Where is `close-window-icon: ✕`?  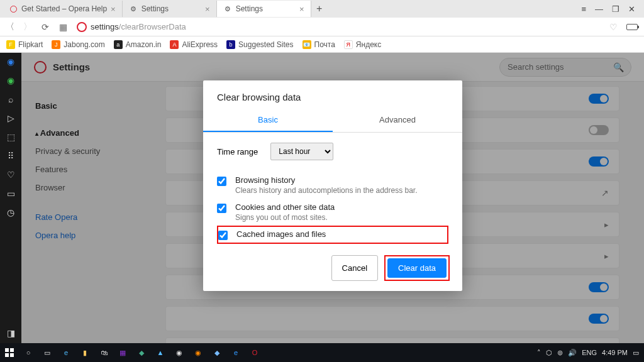 close-window-icon: ✕ is located at coordinates (631, 9).